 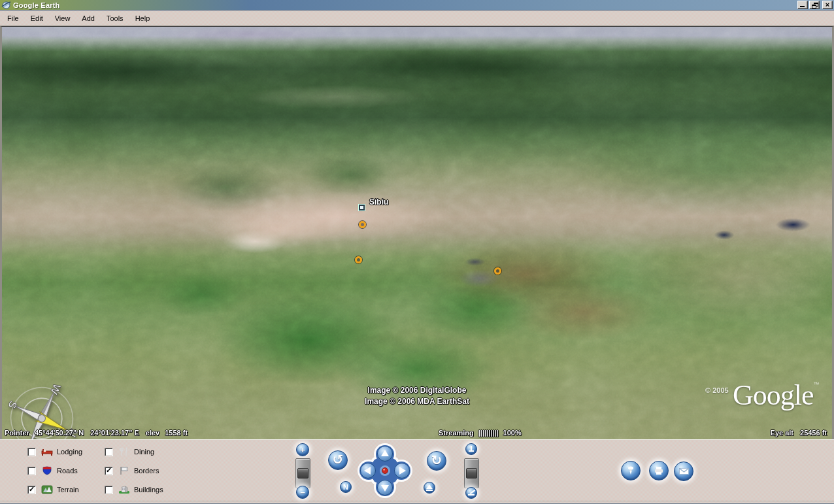 I want to click on layer-label: Lodging, so click(x=69, y=452).